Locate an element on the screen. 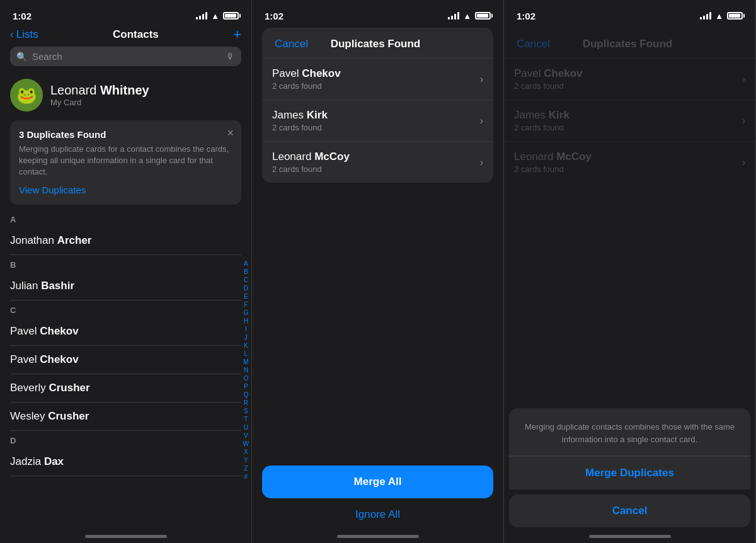 This screenshot has height=543, width=756. duplicate-item-mccoy-dimmed: Leonard McCoy 2 cards found › is located at coordinates (630, 162).